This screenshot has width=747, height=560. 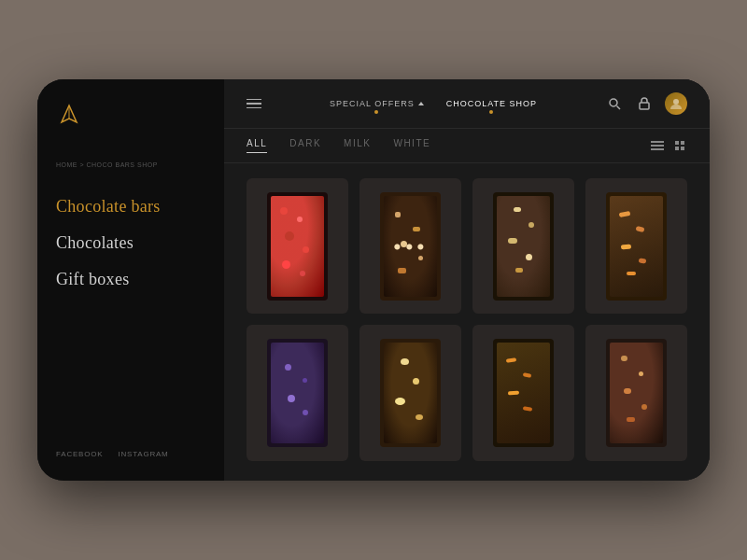 I want to click on main-nav-links: SPECIAL OFFERS CHOCOLATE SHOP, so click(x=433, y=104).